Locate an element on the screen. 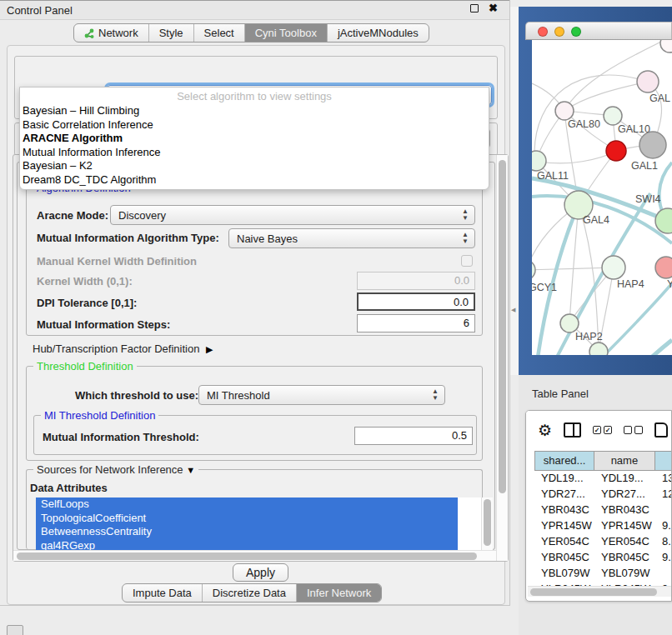 This screenshot has width=672, height=635. algorithm-option: ARACNE Algorithm is located at coordinates (254, 138).